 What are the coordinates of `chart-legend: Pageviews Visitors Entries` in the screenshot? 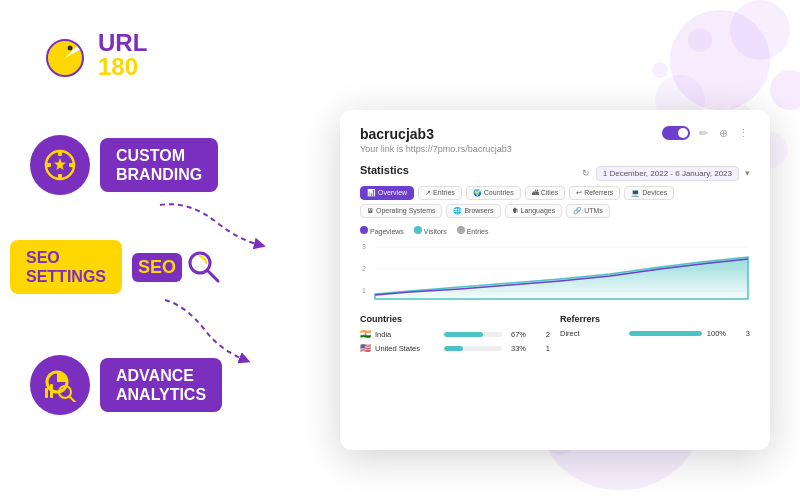 It's located at (555, 230).